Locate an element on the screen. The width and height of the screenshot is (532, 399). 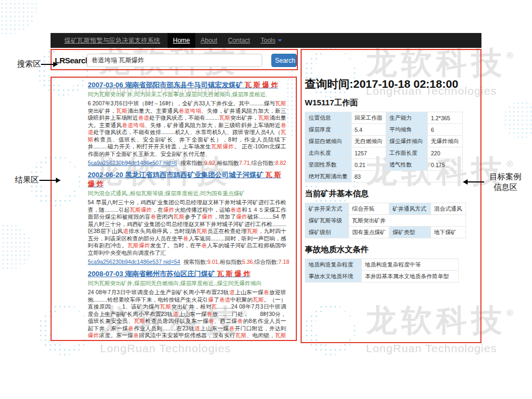
info-sections: W15117工作面位置信息回采工作面生产能力1.2*365煤层厚度5.4平均倾角… is located at coordinates (390, 190).